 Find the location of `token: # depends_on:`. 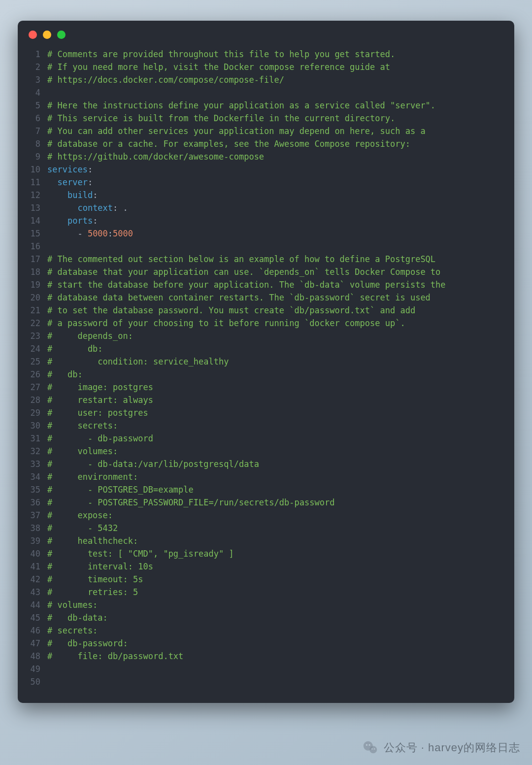

token: # depends_on: is located at coordinates (90, 336).